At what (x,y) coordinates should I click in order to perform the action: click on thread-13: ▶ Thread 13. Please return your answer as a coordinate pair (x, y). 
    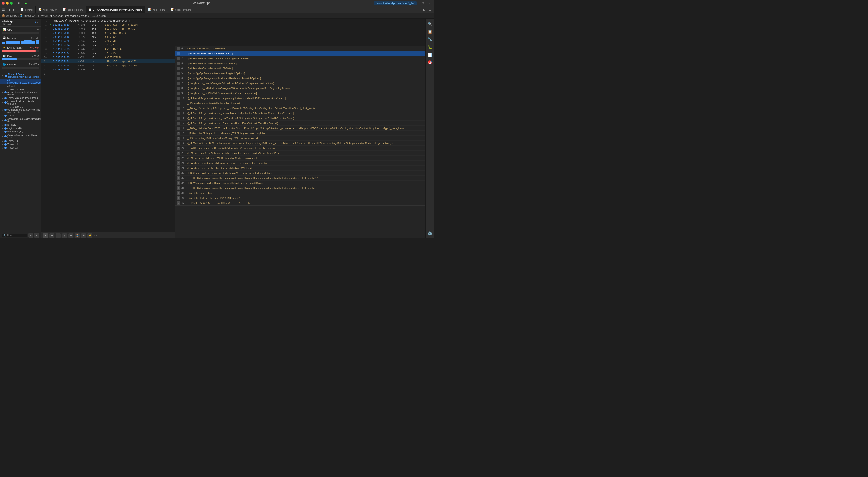
    Looking at the image, I should click on (21, 141).